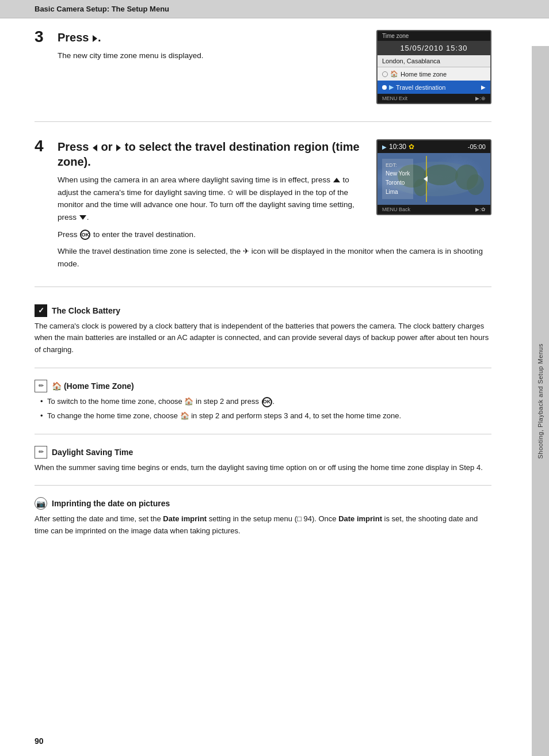  I want to click on header-bar: Basic Camera Setup: The Setup Menu, so click(274, 9).